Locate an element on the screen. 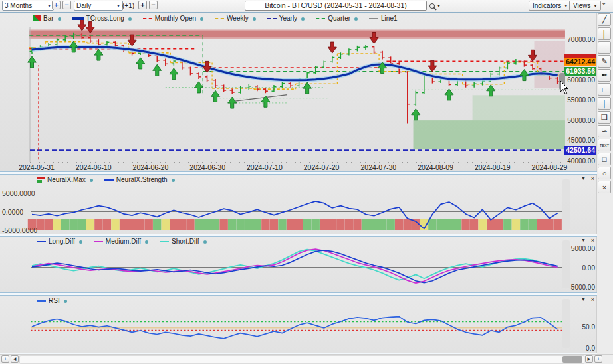  legend-label: TCross.Long is located at coordinates (105, 19).